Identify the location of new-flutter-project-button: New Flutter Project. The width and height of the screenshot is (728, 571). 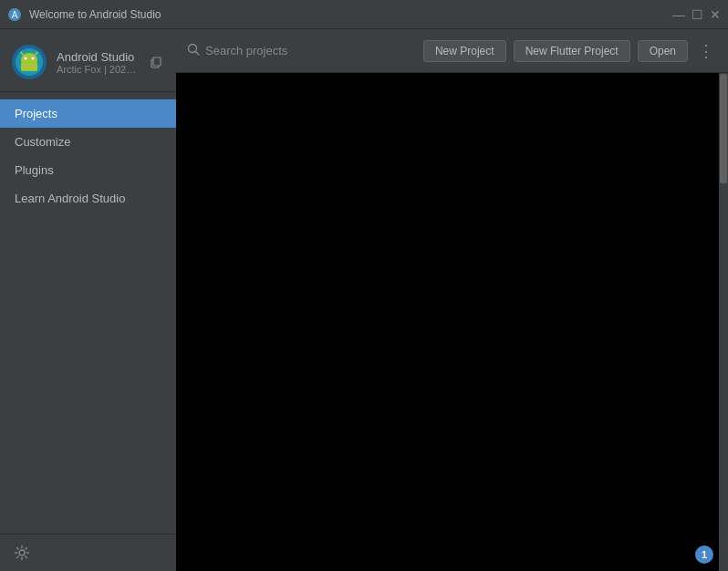
(572, 51).